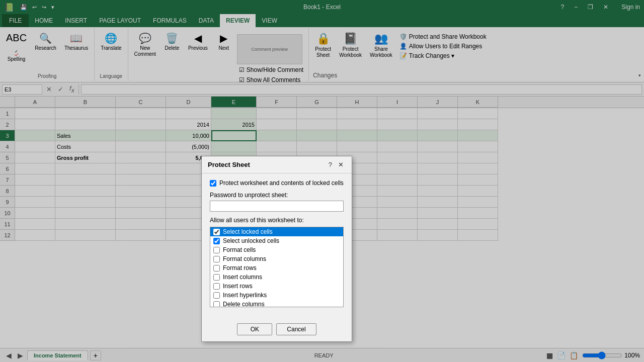 The width and height of the screenshot is (644, 362). Describe the element at coordinates (248, 232) in the screenshot. I see `label-select-locked: Select locked cells` at that location.